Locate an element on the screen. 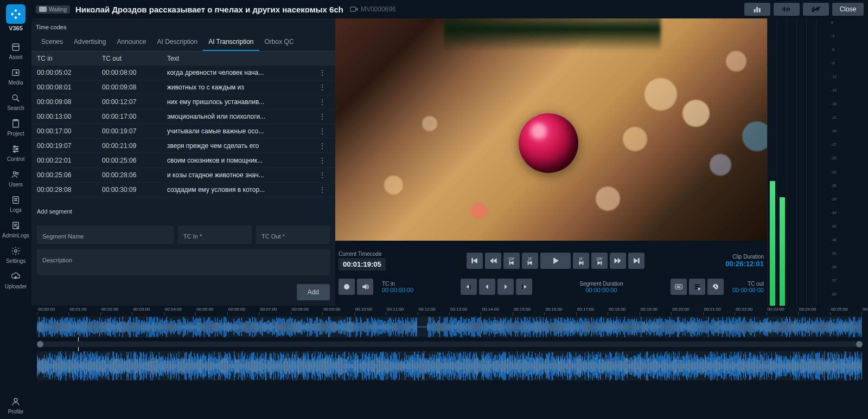  segment-name-input: Segment Name is located at coordinates (105, 235).